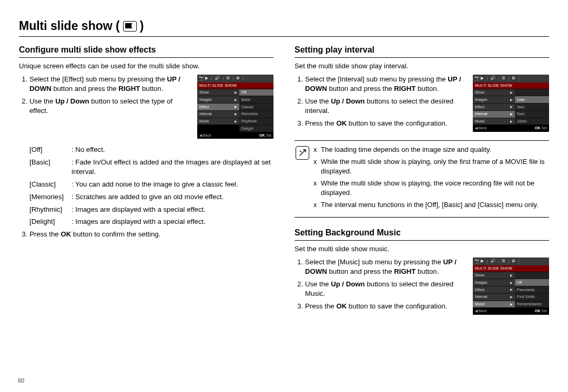  What do you see at coordinates (173, 150) in the screenshot?
I see `definition-desc: : No effect.` at bounding box center [173, 150].